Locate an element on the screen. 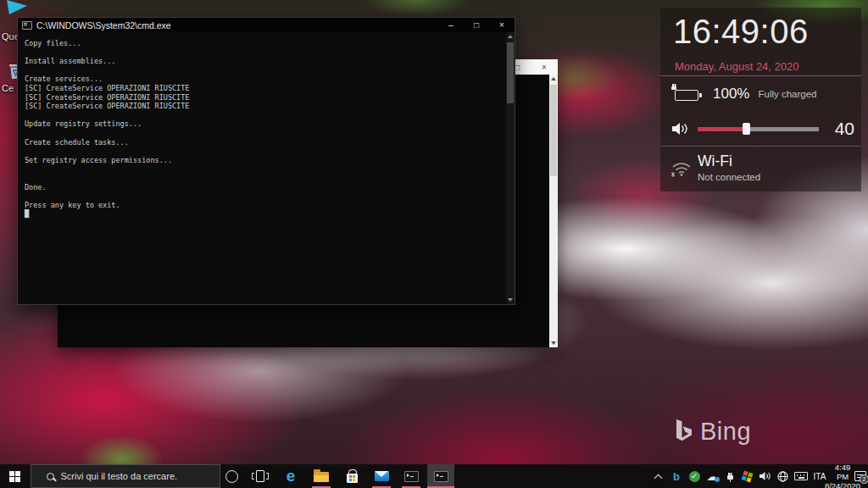  console-taskbar-button is located at coordinates (411, 476).